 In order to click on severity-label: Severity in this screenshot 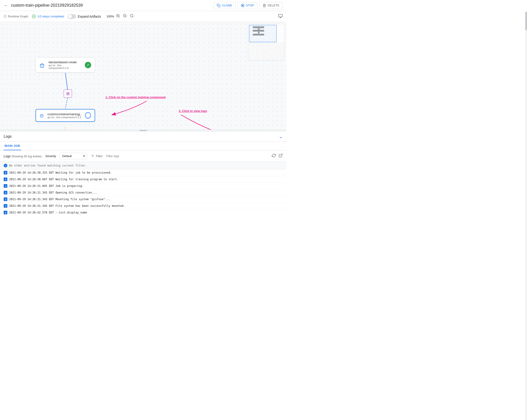, I will do `click(51, 156)`.